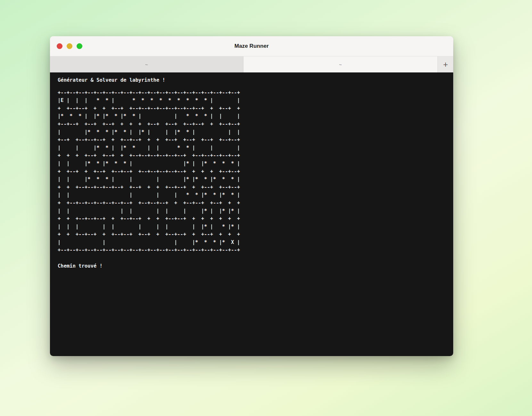  Describe the element at coordinates (79, 46) in the screenshot. I see `zoom-button` at that location.